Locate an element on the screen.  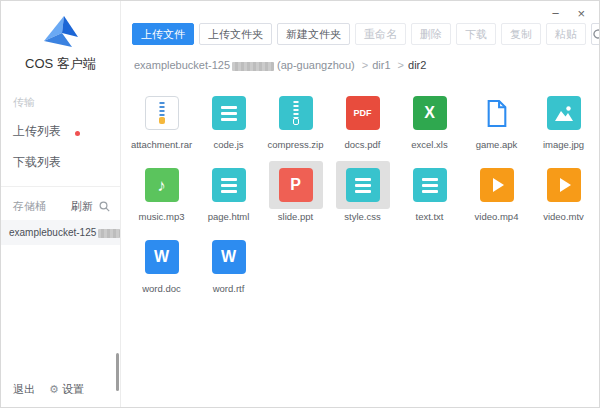
toolbar-button-7: 复制 is located at coordinates (521, 34).